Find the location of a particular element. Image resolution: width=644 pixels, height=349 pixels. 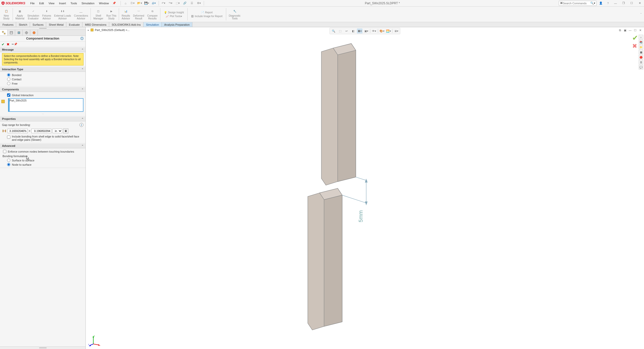

solid-body-bottom is located at coordinates (325, 259).